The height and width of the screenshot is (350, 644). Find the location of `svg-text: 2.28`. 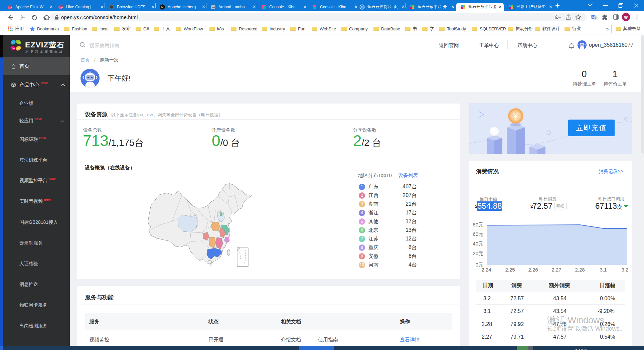

svg-text: 2.28 is located at coordinates (580, 270).